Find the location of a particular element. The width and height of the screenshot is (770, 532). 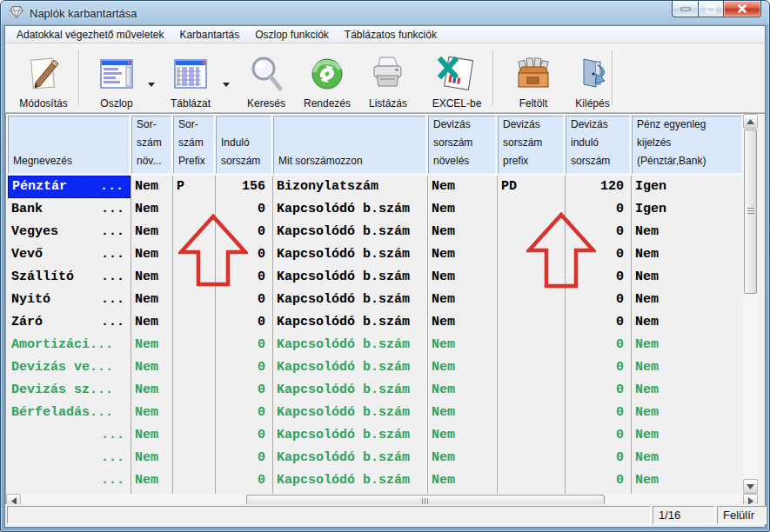

table-row: Nyitó...Nem0Kapcsolódó b.számNem0Nem is located at coordinates (374, 300).